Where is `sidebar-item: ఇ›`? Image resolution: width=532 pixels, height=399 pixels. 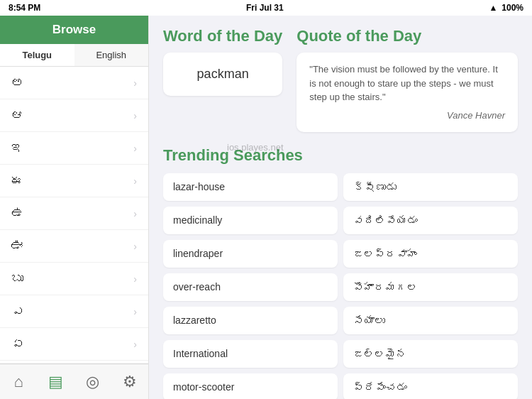 sidebar-item: ఇ› is located at coordinates (74, 148).